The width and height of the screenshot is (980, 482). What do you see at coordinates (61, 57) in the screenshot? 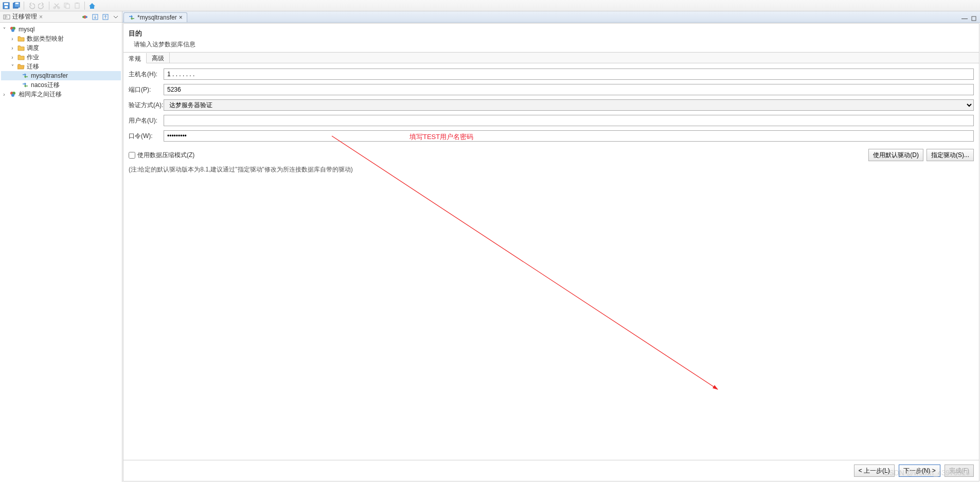
I see `tree-item-job: › 作业` at bounding box center [61, 57].